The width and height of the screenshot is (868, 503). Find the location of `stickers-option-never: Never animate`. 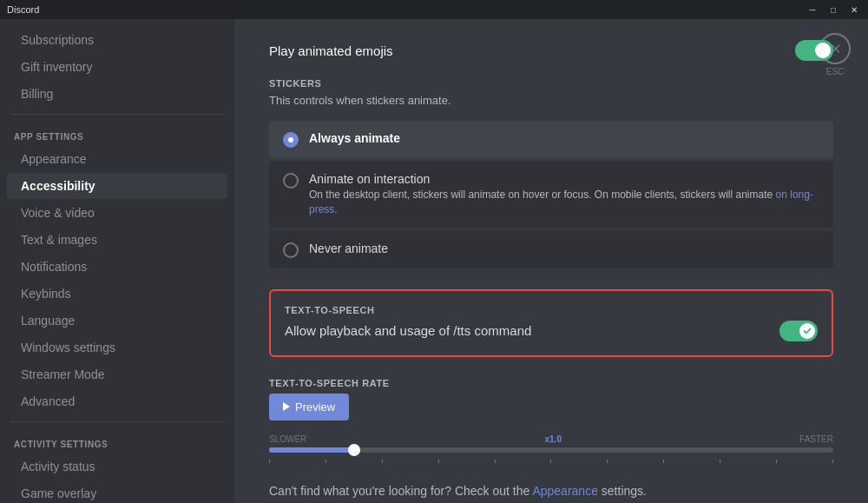

stickers-option-never: Never animate is located at coordinates (551, 250).